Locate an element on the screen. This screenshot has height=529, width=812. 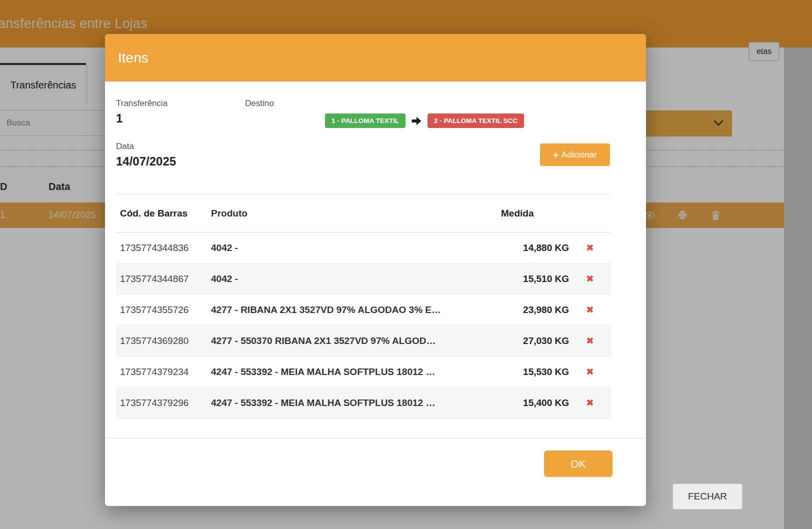
item-barcode: 1735774355726 is located at coordinates (164, 310).